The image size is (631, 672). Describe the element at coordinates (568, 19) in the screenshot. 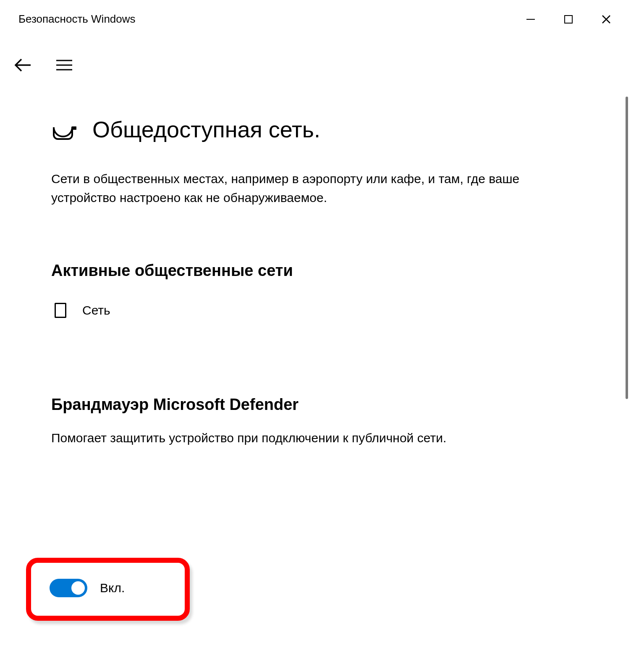

I see `maximize-icon` at that location.